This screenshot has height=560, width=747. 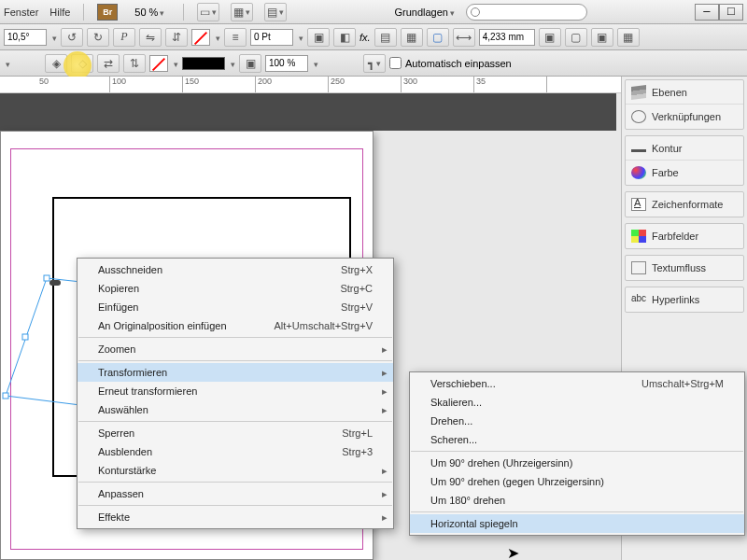 I want to click on stroke-weight-dropdown, so click(x=301, y=37).